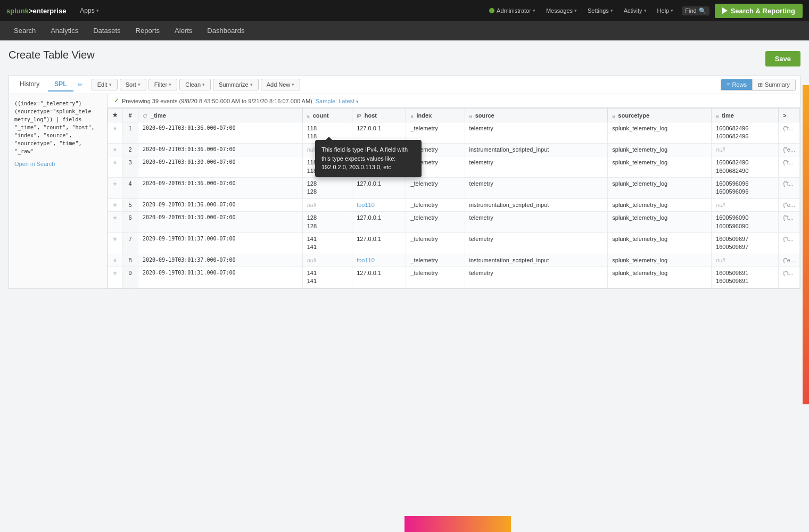 Image resolution: width=809 pixels, height=532 pixels. What do you see at coordinates (220, 260) in the screenshot?
I see `cell-time: 2020-09-19T03:01:37.000-07:00` at bounding box center [220, 260].